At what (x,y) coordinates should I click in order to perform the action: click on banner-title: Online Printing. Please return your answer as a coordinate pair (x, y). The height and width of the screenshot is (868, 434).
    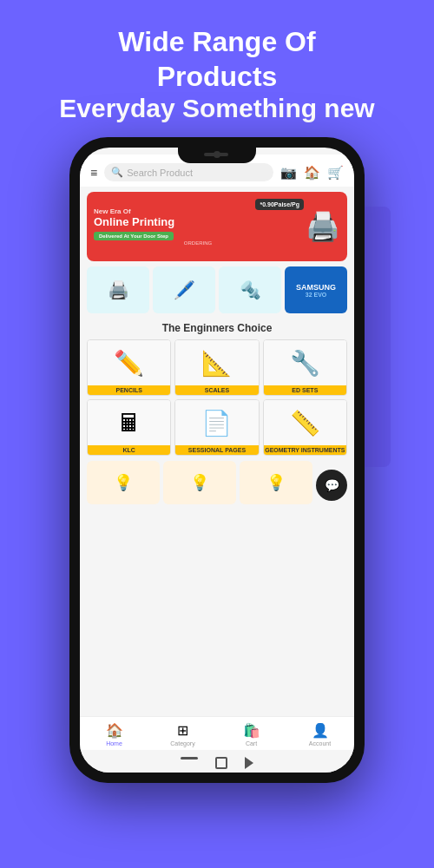
    Looking at the image, I should click on (198, 222).